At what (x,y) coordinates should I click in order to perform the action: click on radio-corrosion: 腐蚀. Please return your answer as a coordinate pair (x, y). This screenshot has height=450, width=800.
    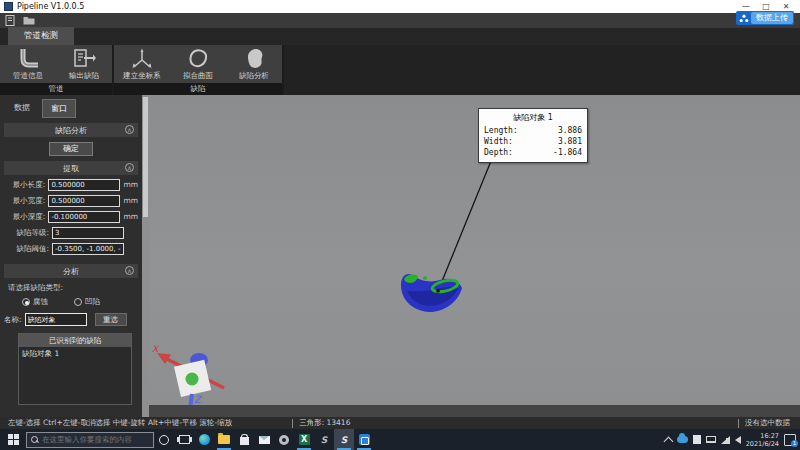
    Looking at the image, I should click on (35, 302).